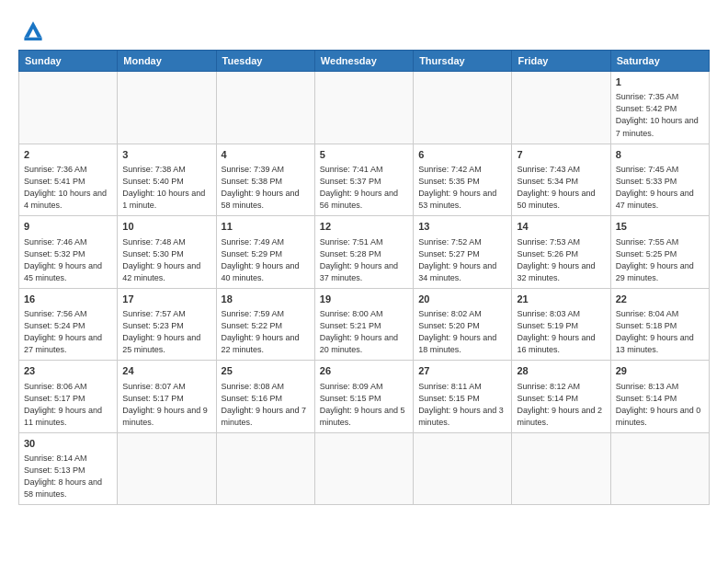 The image size is (728, 563). What do you see at coordinates (462, 155) in the screenshot?
I see `day-number: 6` at bounding box center [462, 155].